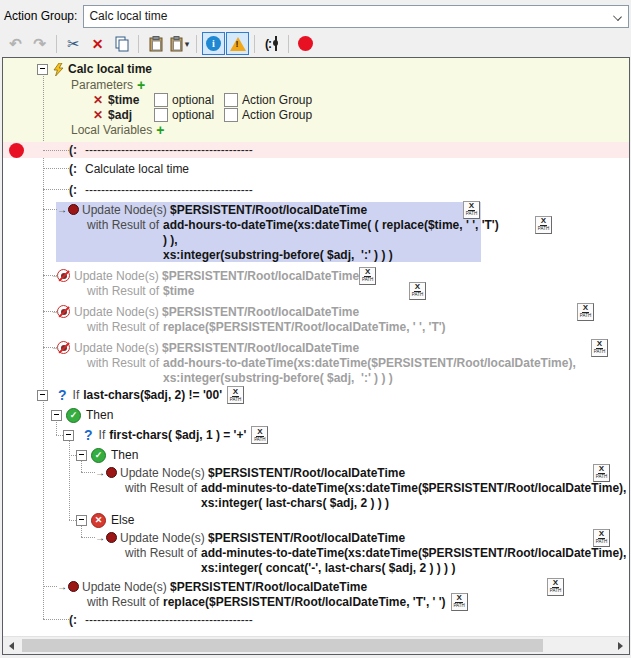 The image size is (631, 658). I want to click on with-result-row: with Result of add-hours-to-dateTime(xs:…, so click(278, 224).